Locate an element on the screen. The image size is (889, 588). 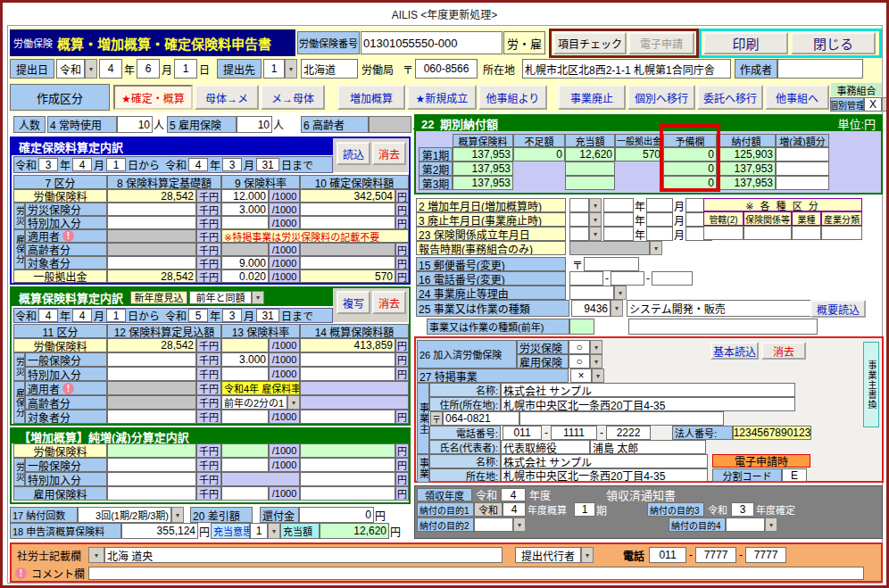
purpose3-year-field: 3 is located at coordinates (743, 509).